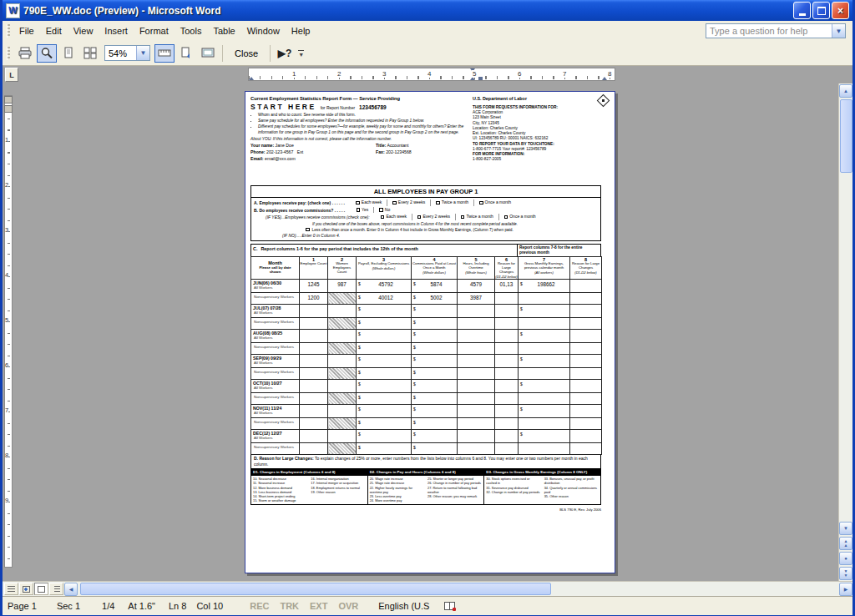 The height and width of the screenshot is (616, 855). Describe the element at coordinates (22, 606) in the screenshot. I see `status-page: Page 1` at that location.